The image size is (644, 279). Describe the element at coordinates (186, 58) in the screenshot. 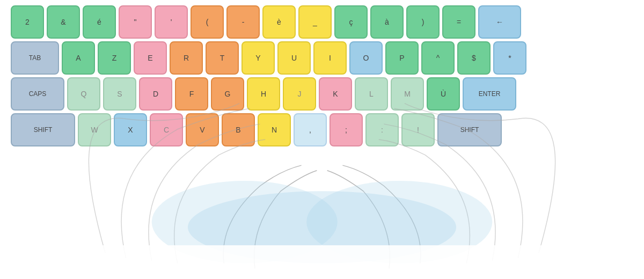

I see `key-r: R` at that location.